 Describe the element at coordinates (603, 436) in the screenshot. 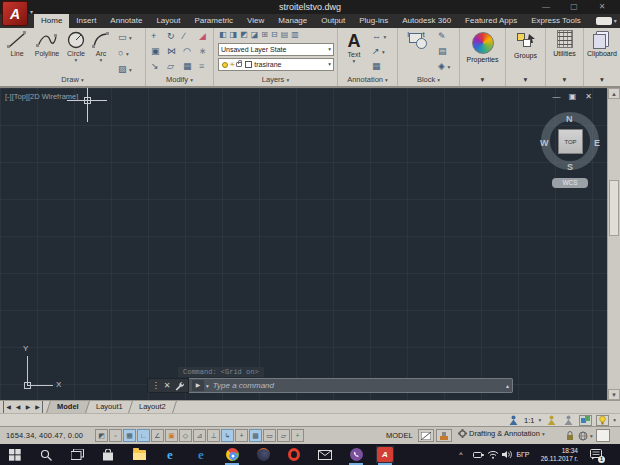

I see `clean-screen-button` at that location.